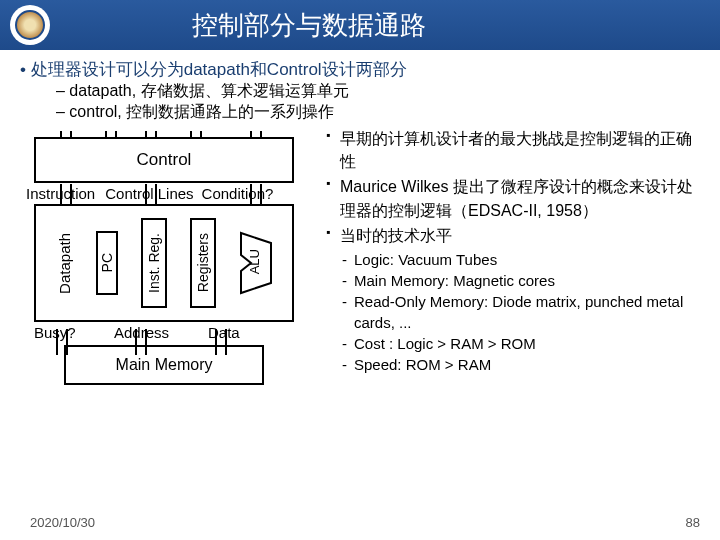 This screenshot has height=540, width=720. Describe the element at coordinates (522, 280) in the screenshot. I see `sub-2: Main Memory: Magnetic cores` at that location.